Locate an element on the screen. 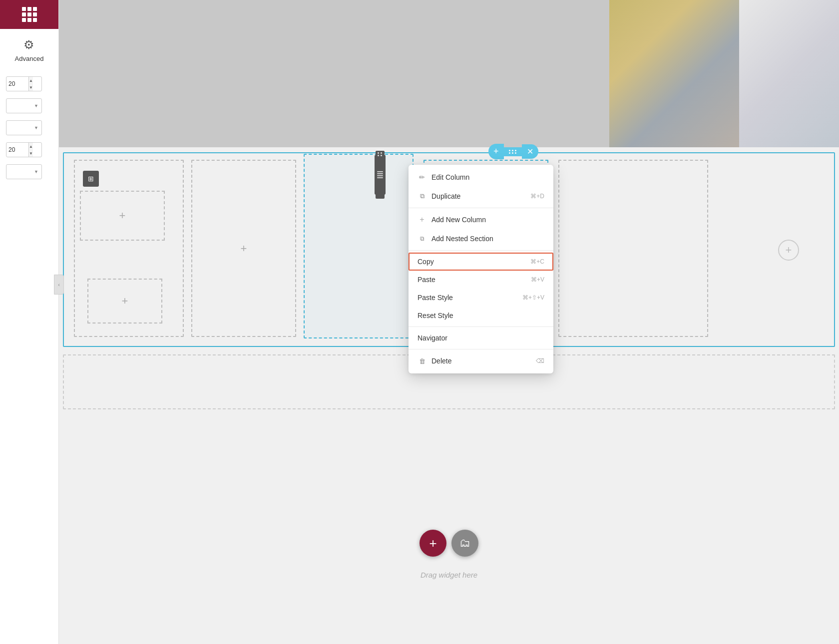  folder-icon: 🗂 is located at coordinates (465, 543).